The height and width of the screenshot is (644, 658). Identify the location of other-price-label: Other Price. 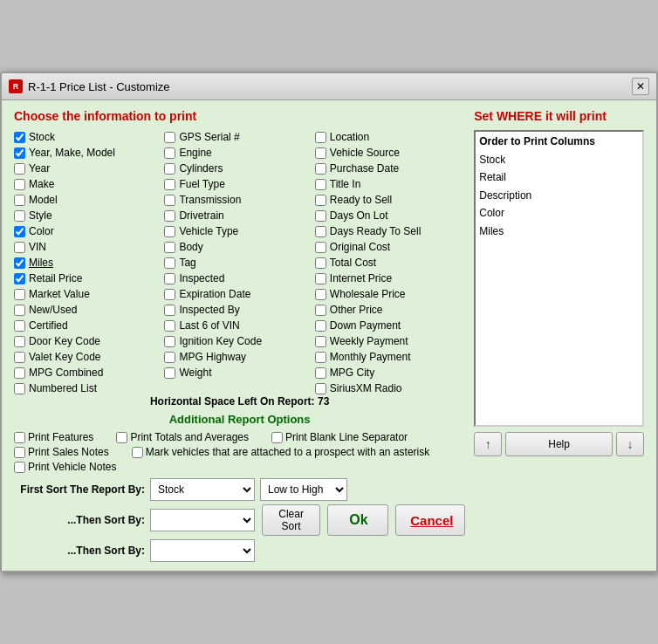
(356, 310).